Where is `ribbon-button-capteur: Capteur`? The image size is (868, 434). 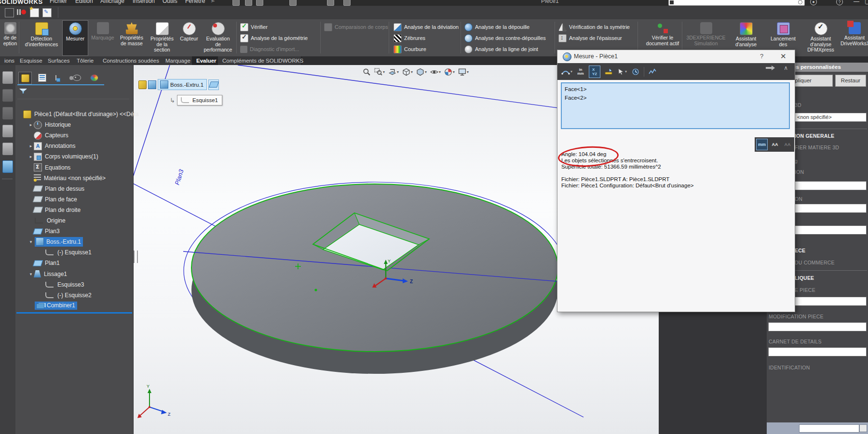
ribbon-button-capteur: Capteur is located at coordinates (189, 38).